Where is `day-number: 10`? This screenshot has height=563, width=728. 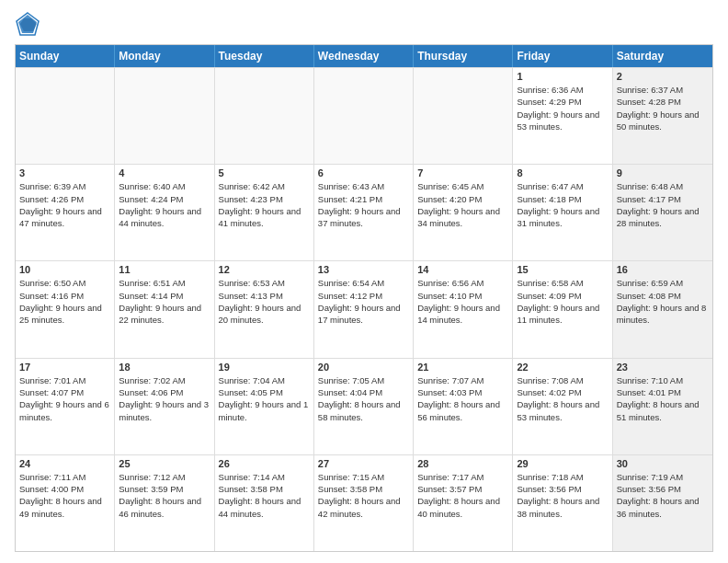
day-number: 10 is located at coordinates (64, 270).